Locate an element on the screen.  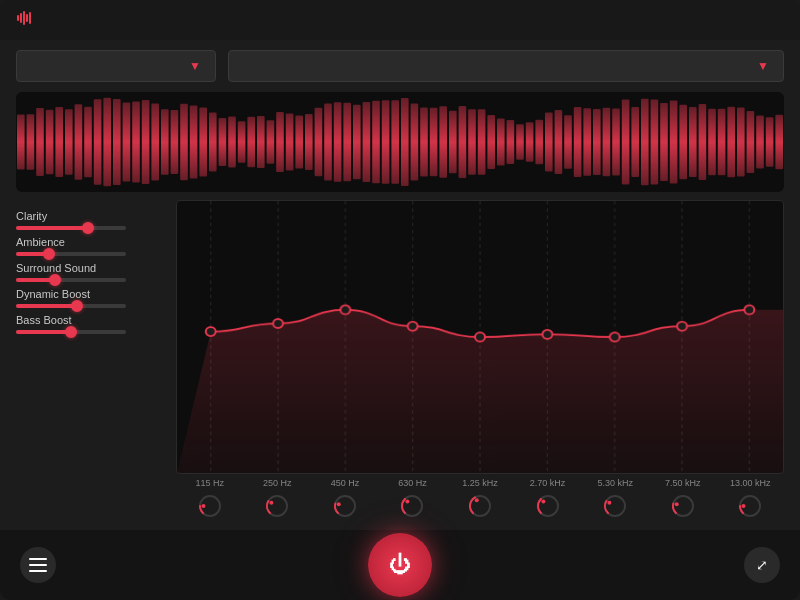
slider-label: Dynamic Boost is located at coordinates (96, 294).